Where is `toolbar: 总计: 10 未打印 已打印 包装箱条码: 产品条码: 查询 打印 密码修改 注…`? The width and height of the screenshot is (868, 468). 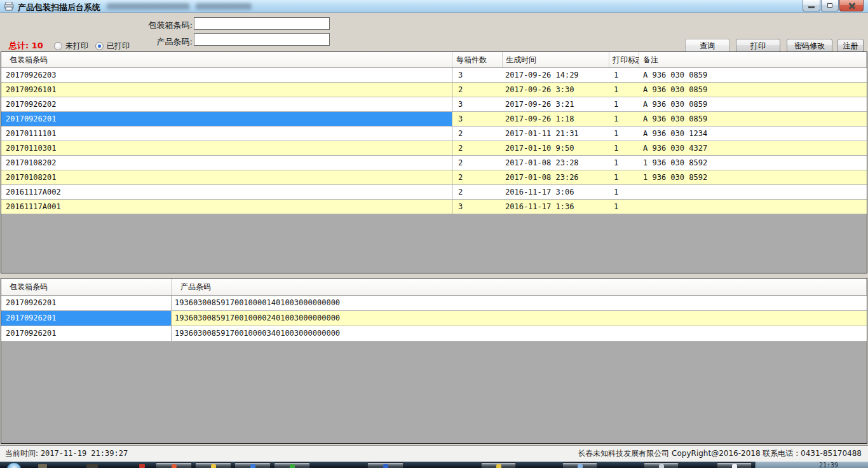
toolbar: 总计: 10 未打印 已打印 包装箱条码: 产品条码: 查询 打印 密码修改 注… is located at coordinates (434, 32).